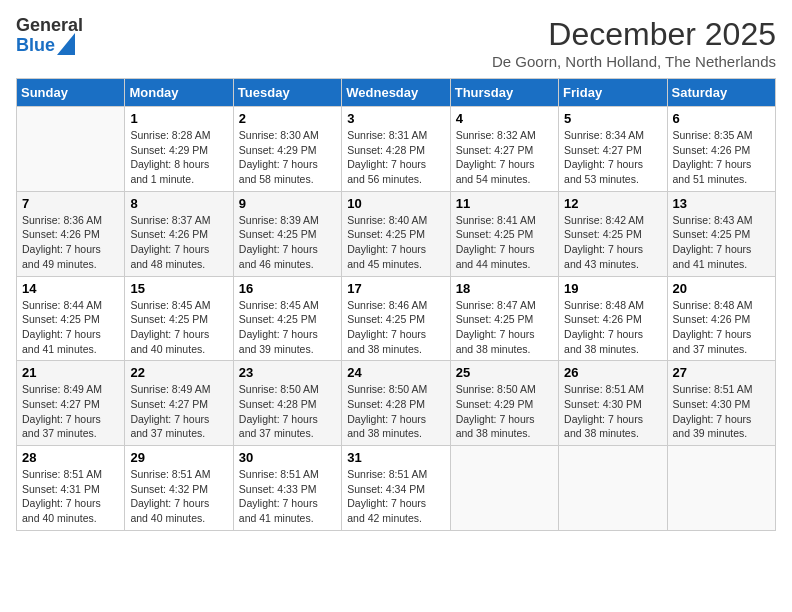 The image size is (792, 612). Describe the element at coordinates (178, 458) in the screenshot. I see `day-number: 29` at that location.